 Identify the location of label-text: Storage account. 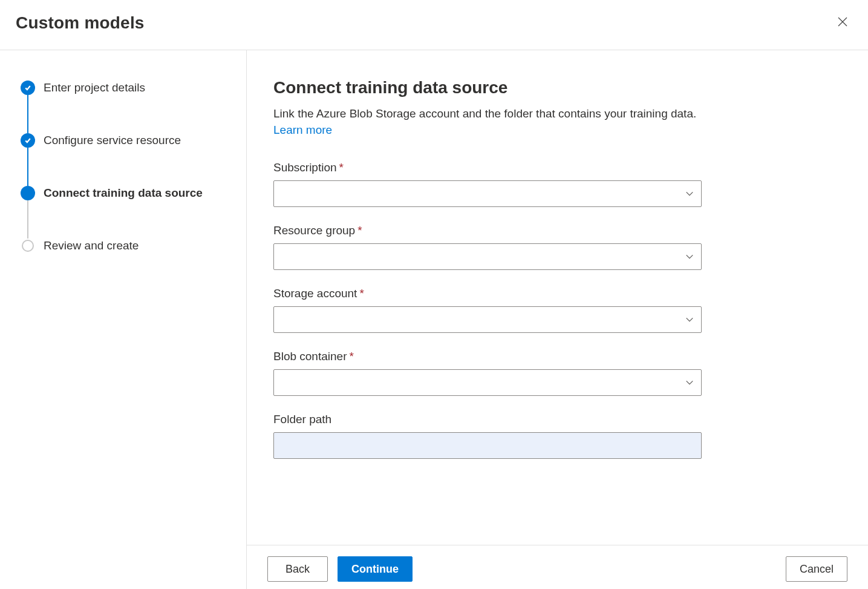
(315, 293).